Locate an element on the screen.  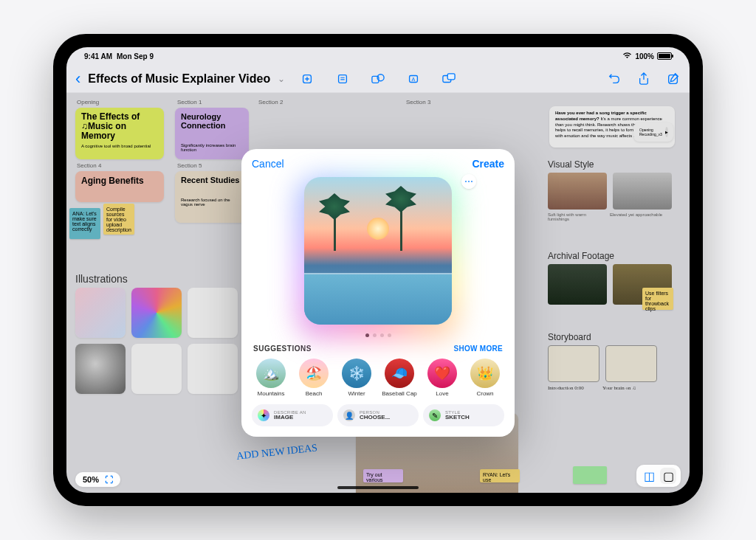
nav-bar: ‹ Effects of Music Explainer Video ⌄ A is located at coordinates (378, 79).